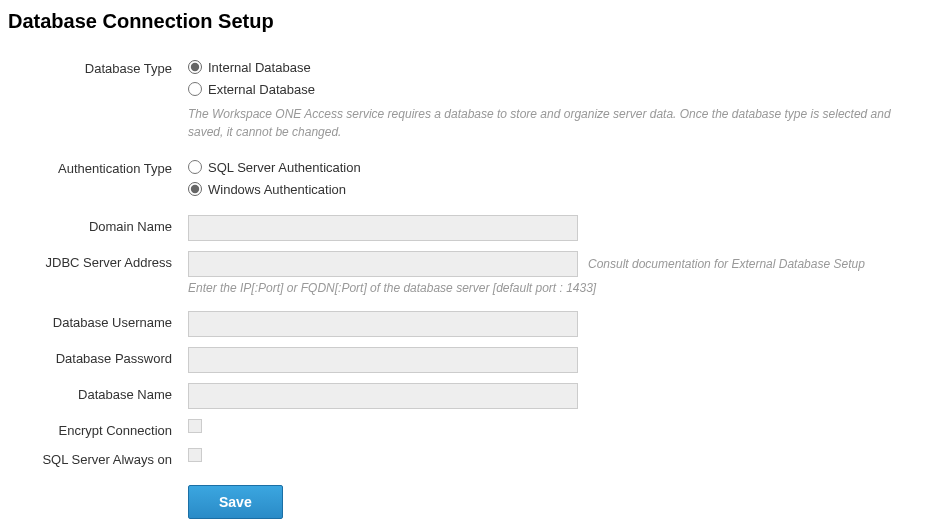 Image resolution: width=946 pixels, height=528 pixels. Describe the element at coordinates (98, 166) in the screenshot. I see `auth-type-label: Authentication Type` at that location.